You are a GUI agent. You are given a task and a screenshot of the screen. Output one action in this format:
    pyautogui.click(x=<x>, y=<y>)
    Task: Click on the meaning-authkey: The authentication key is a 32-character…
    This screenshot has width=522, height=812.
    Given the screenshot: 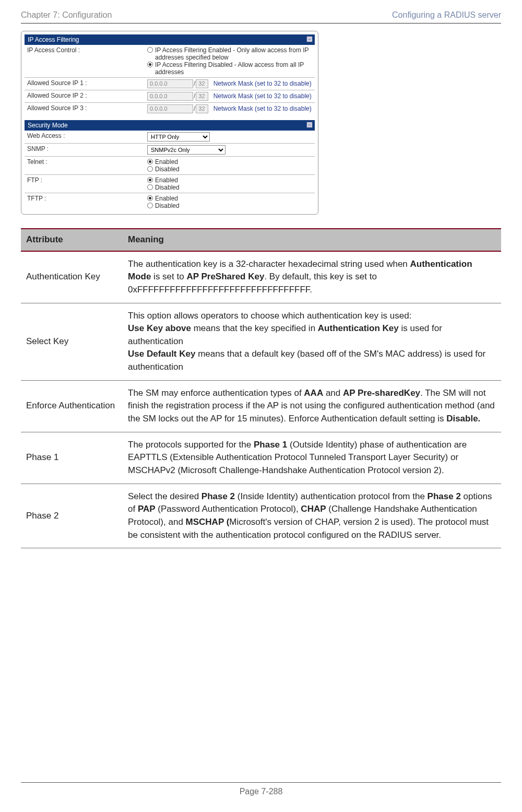 What is the action you would take?
    pyautogui.click(x=312, y=277)
    